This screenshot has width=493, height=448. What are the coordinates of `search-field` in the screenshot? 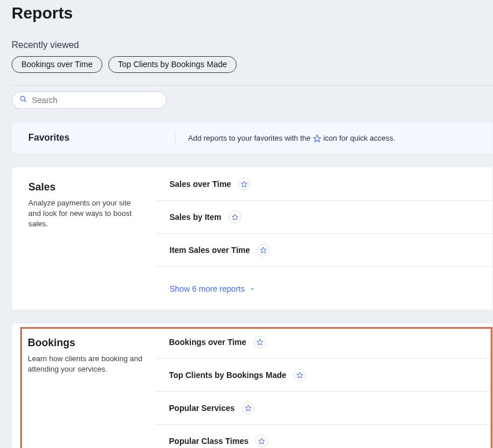 It's located at (89, 100).